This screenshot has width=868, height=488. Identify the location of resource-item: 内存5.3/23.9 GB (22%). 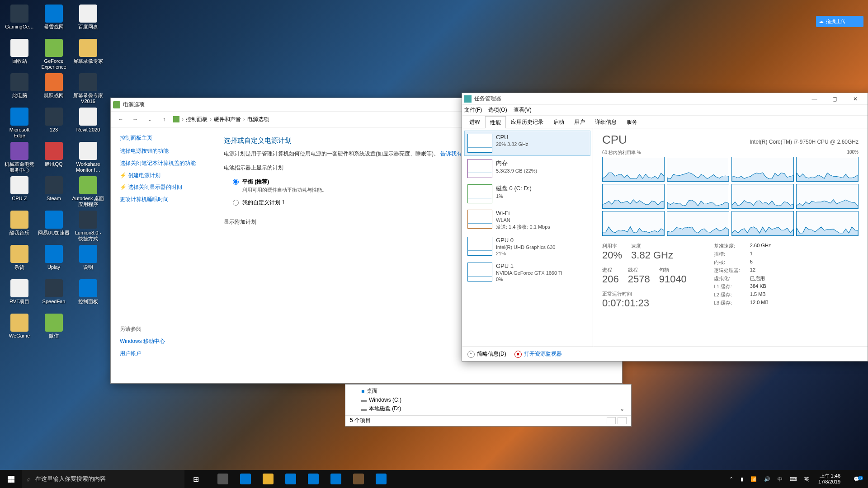
(527, 169).